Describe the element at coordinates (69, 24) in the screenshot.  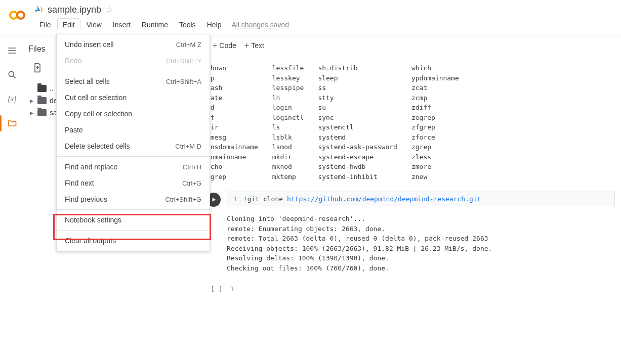
I see `menu-edit: Edit` at that location.